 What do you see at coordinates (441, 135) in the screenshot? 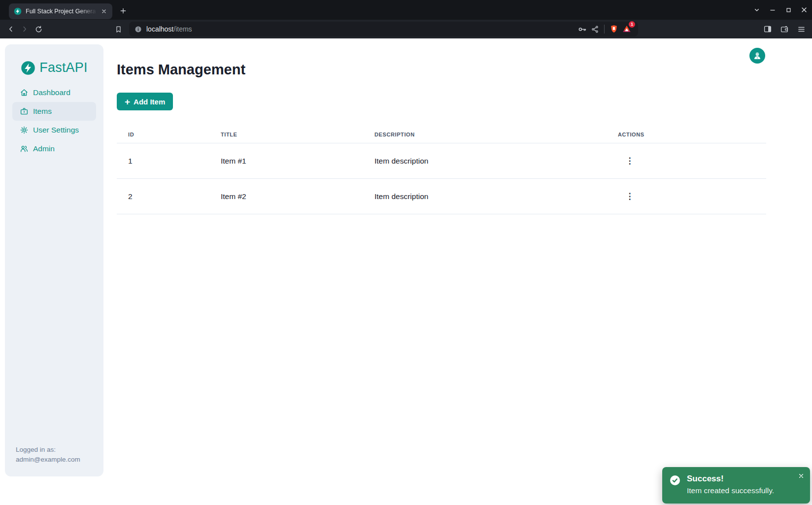
I see `table-header-row: ID TITLE DESCRIPTION ACTIONS` at bounding box center [441, 135].